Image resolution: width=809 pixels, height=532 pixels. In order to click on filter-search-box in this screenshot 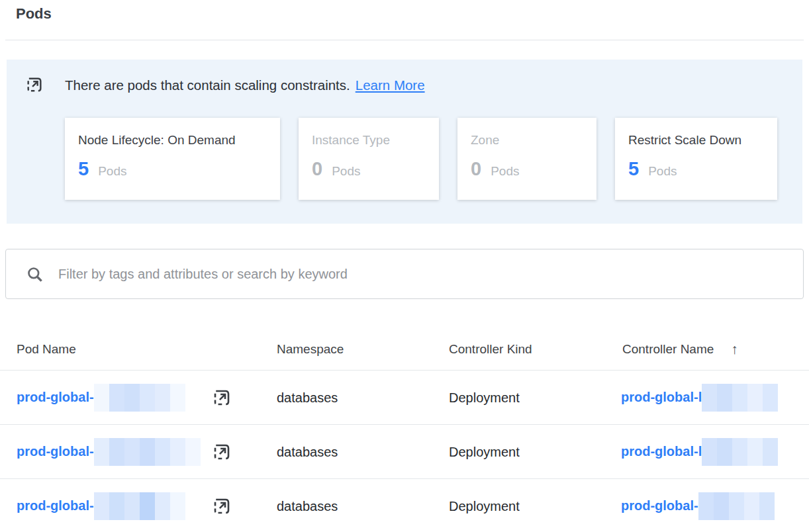, I will do `click(404, 274)`.